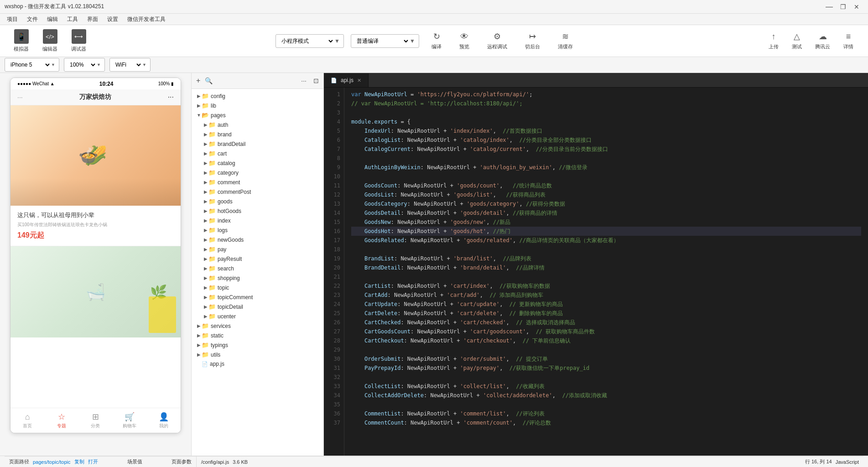 This screenshot has width=868, height=467. Describe the element at coordinates (257, 259) in the screenshot. I see `list-item: ▶ 📁 payResult` at that location.